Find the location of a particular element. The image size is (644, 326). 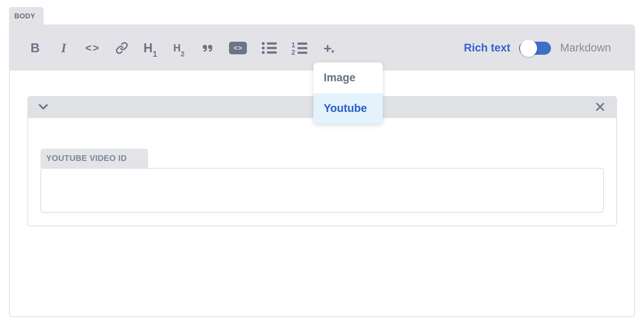

h1-icon: H is located at coordinates (148, 48).